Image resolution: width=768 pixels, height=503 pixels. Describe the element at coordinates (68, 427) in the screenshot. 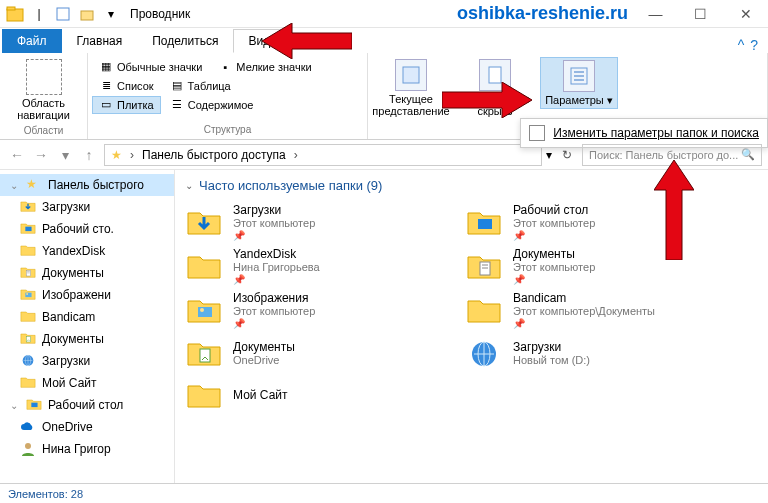

I see `sidebar-item-label: OneDrive` at that location.